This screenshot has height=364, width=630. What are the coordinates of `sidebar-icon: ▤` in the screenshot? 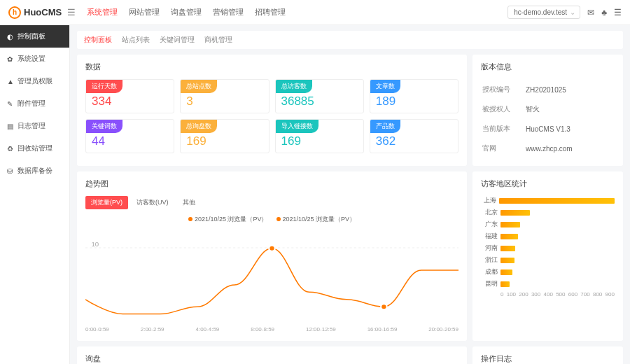 It's located at (10, 126).